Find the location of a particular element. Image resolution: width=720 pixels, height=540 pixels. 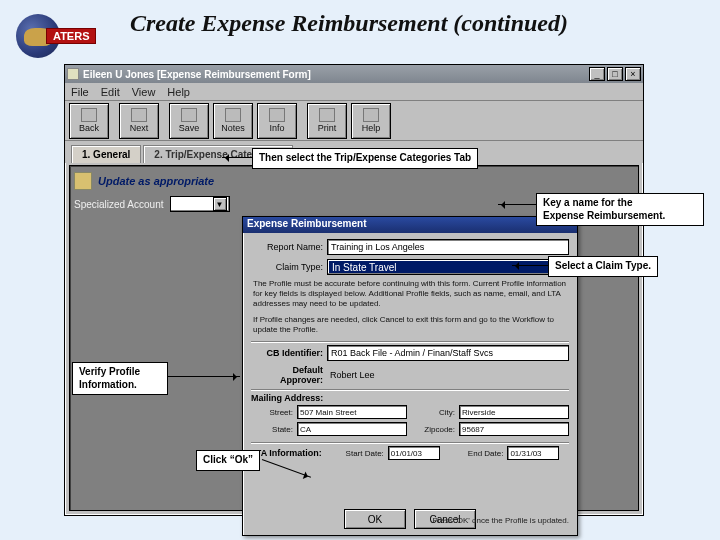

window-title: Eileen U Jones [Expense Reimbursement Fo… is located at coordinates (197, 74).